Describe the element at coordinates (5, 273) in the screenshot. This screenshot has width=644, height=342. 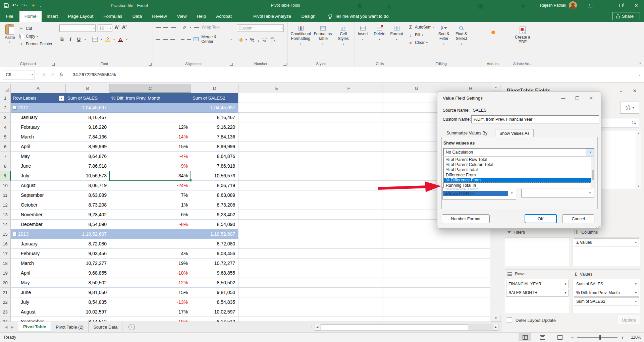
I see `row-header: 19` at that location.